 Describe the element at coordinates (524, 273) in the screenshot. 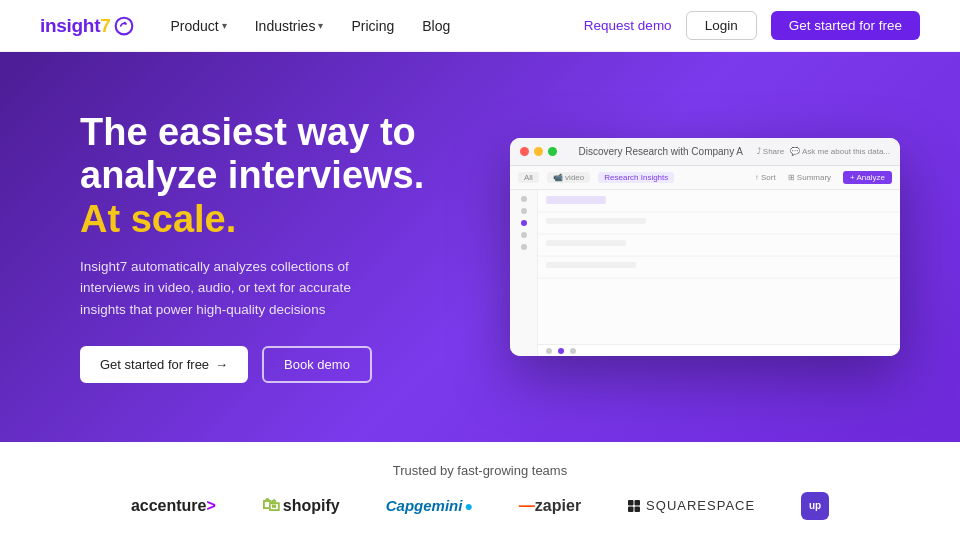

I see `app-sidebar` at that location.